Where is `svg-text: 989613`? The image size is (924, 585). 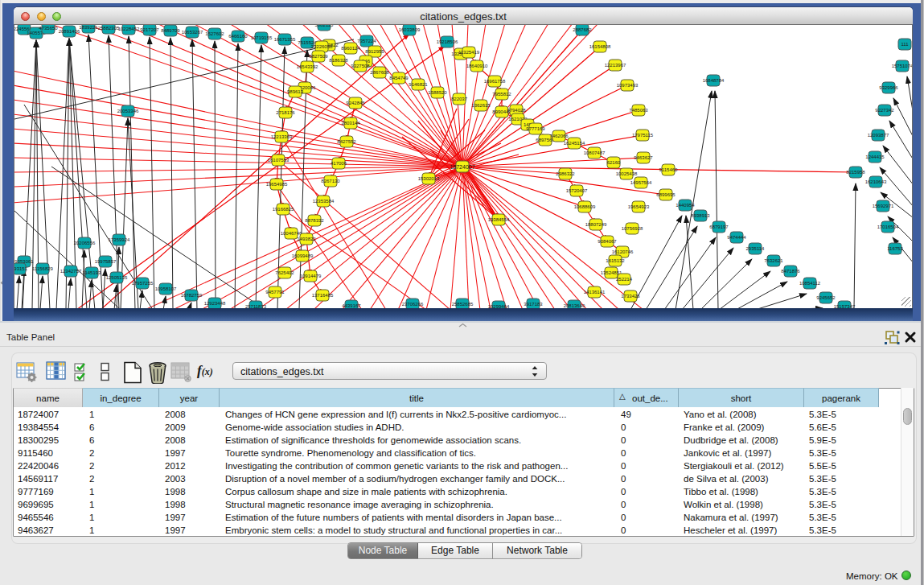 svg-text: 989613 is located at coordinates (296, 92).